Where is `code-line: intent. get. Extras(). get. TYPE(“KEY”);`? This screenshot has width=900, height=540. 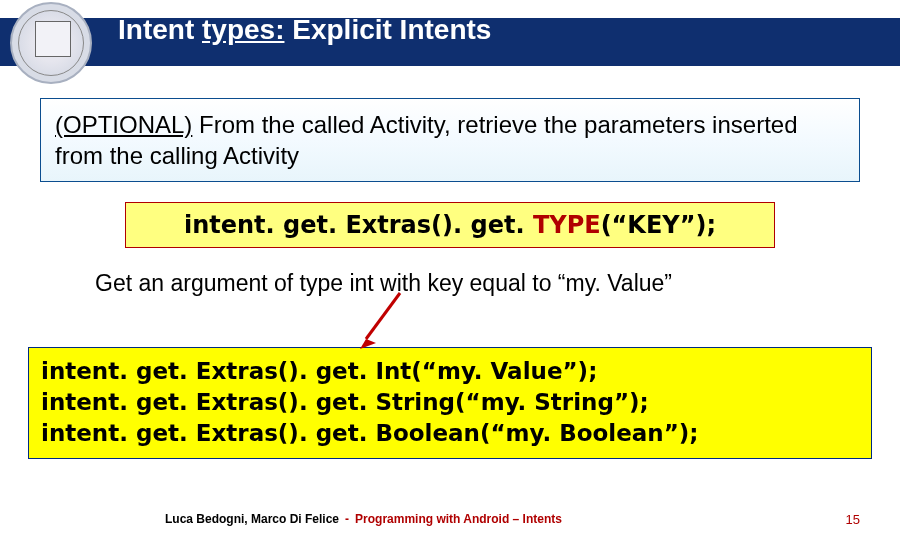 code-line: intent. get. Extras(). get. TYPE(“KEY”); is located at coordinates (450, 225).